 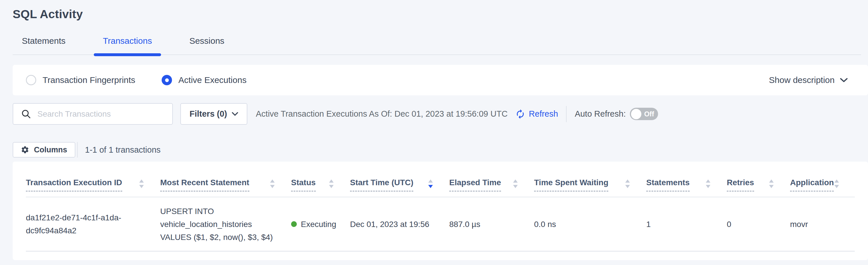 I want to click on active-tab-indicator, so click(x=127, y=55).